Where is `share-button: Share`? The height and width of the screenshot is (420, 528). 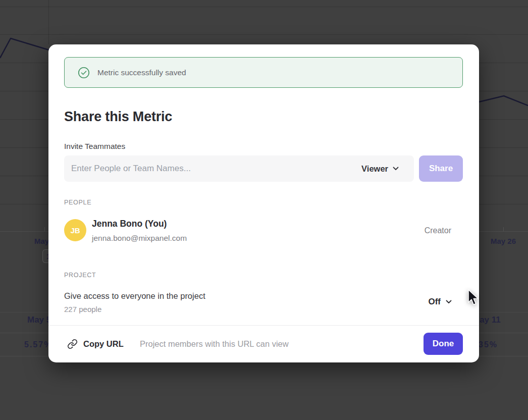 share-button: Share is located at coordinates (441, 169).